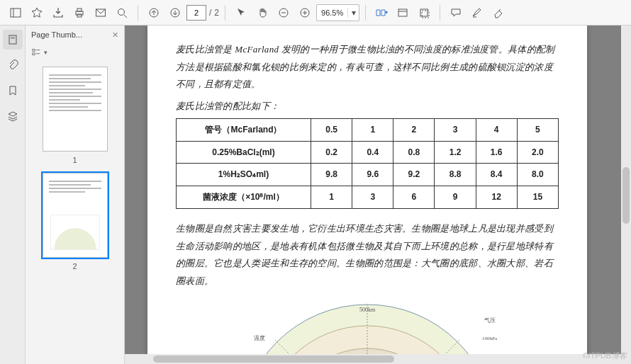  What do you see at coordinates (101, 13) in the screenshot?
I see `mail-icon` at bounding box center [101, 13].